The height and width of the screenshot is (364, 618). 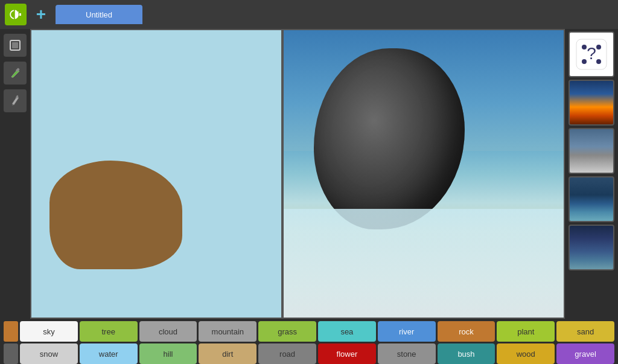 What do you see at coordinates (407, 331) in the screenshot?
I see `river-label-btn: river` at bounding box center [407, 331].